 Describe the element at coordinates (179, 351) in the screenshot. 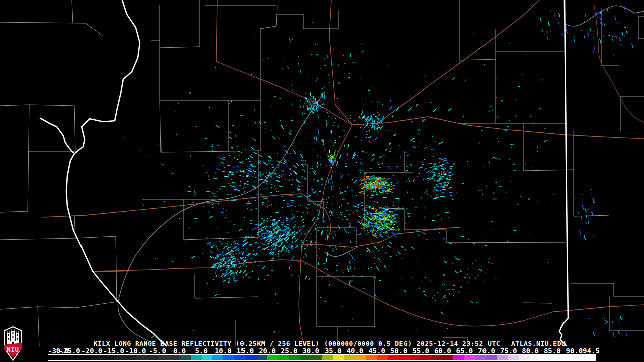

I see `legend-tick-label: 0.0` at that location.